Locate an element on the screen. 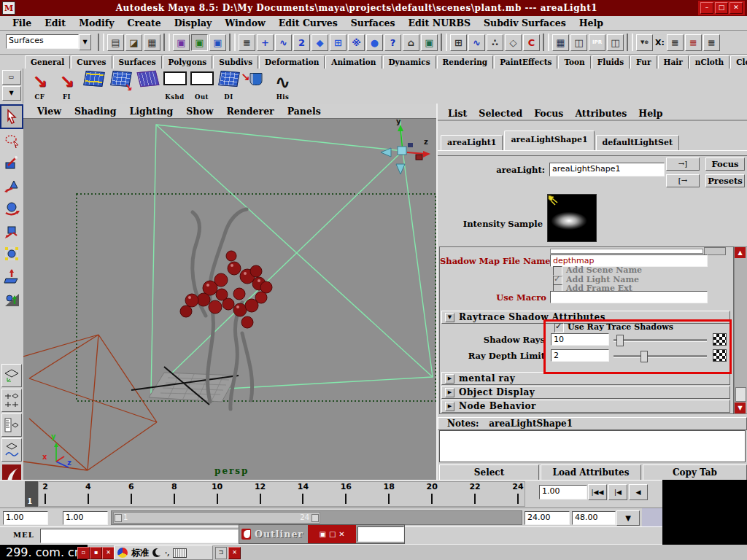 This screenshot has width=747, height=560. viewport-menu-item: Panels is located at coordinates (304, 111).